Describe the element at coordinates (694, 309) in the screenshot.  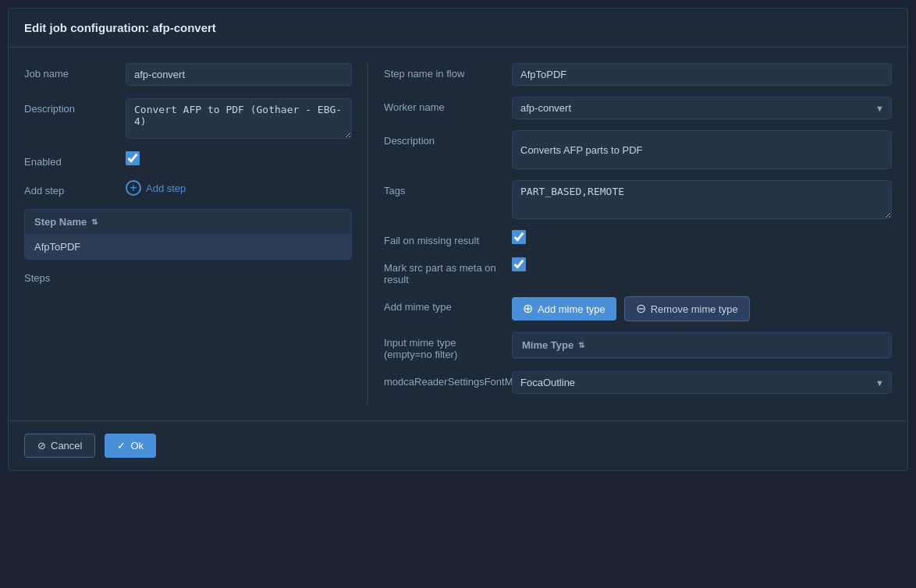
I see `remove-mime-btn-label: Remove mime type` at that location.